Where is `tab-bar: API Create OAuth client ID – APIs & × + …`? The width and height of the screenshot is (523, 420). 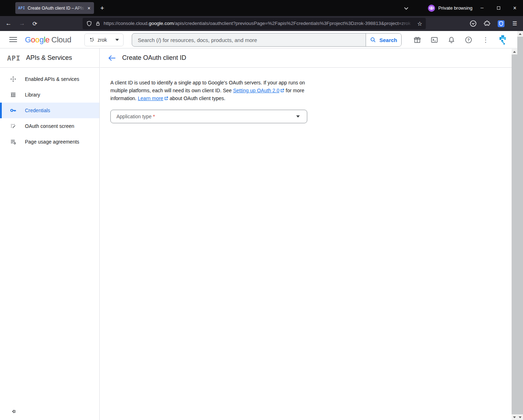 tab-bar: API Create OAuth client ID – APIs & × + … is located at coordinates (261, 8).